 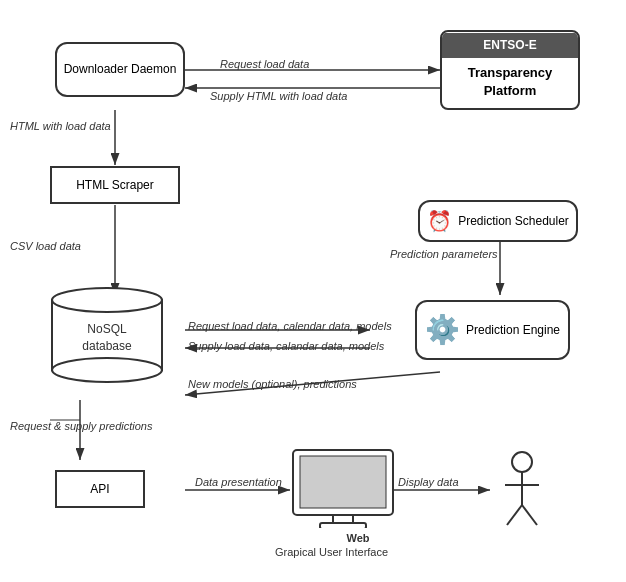 What do you see at coordinates (522, 495) in the screenshot?
I see `person-svg` at bounding box center [522, 495].